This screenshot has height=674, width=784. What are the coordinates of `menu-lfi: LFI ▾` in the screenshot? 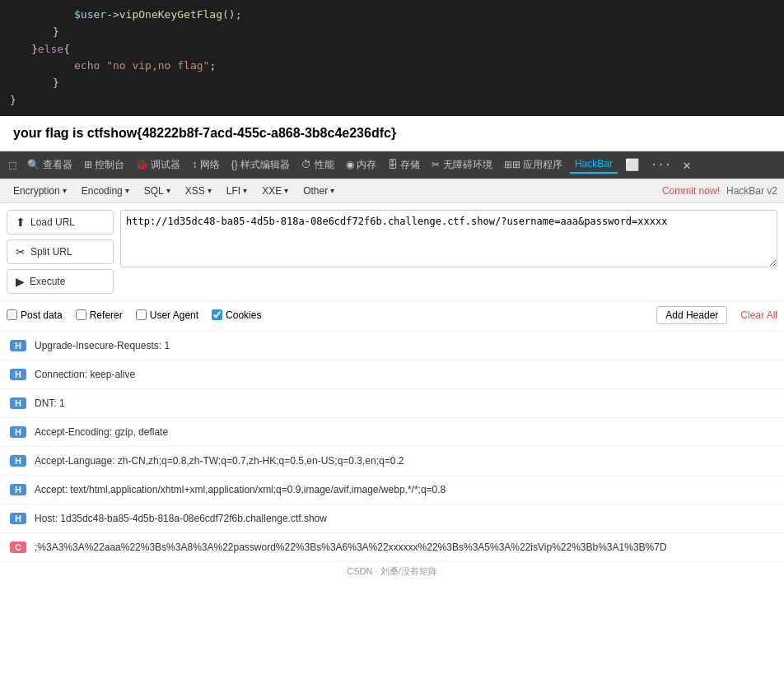 It's located at (237, 191).